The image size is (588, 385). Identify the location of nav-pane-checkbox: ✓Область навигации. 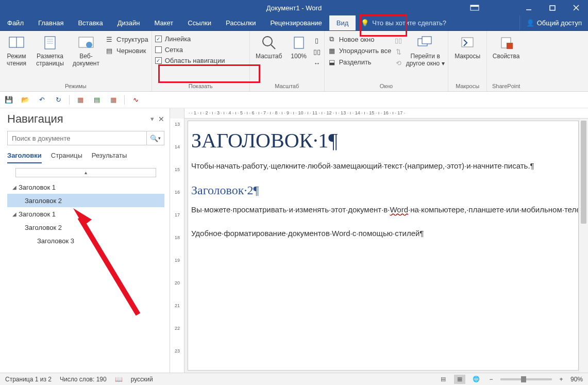
(190, 61).